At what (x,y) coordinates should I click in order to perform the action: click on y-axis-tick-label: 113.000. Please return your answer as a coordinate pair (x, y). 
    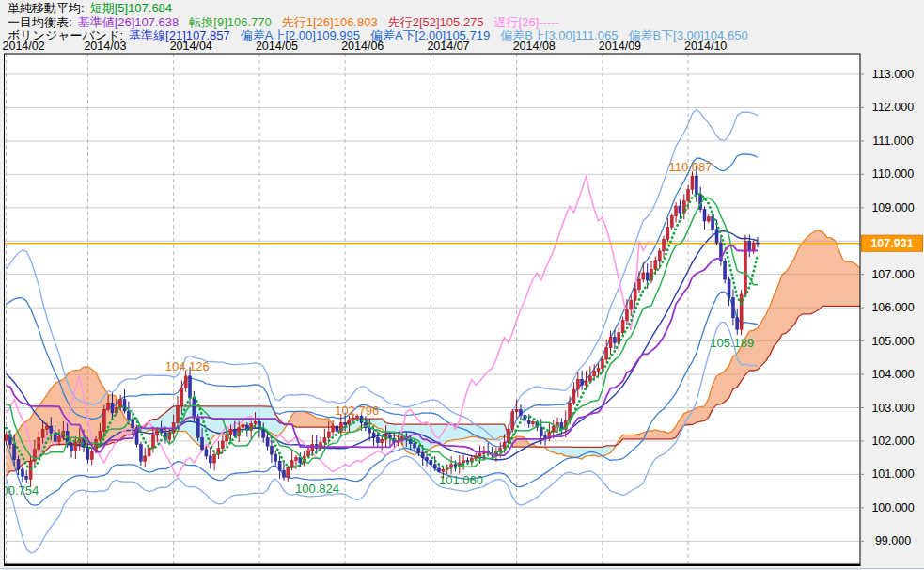
    Looking at the image, I should click on (893, 74).